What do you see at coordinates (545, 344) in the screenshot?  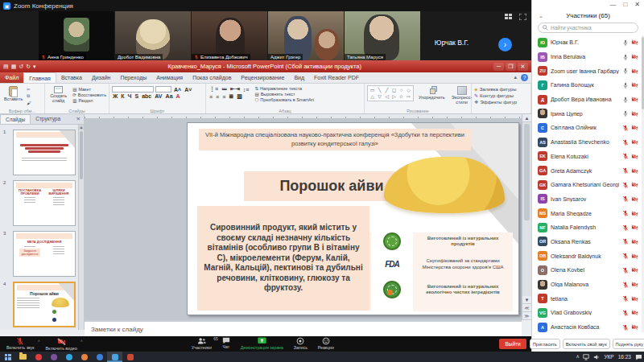 I see `invite-button: Пригласить` at bounding box center [545, 344].